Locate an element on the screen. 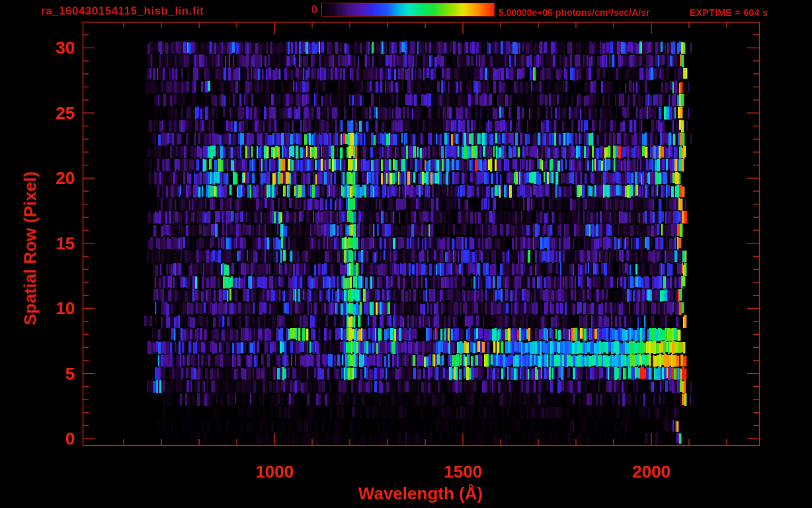 This screenshot has height=508, width=812. x-axis-title: Wavelength (Å) is located at coordinates (421, 493).